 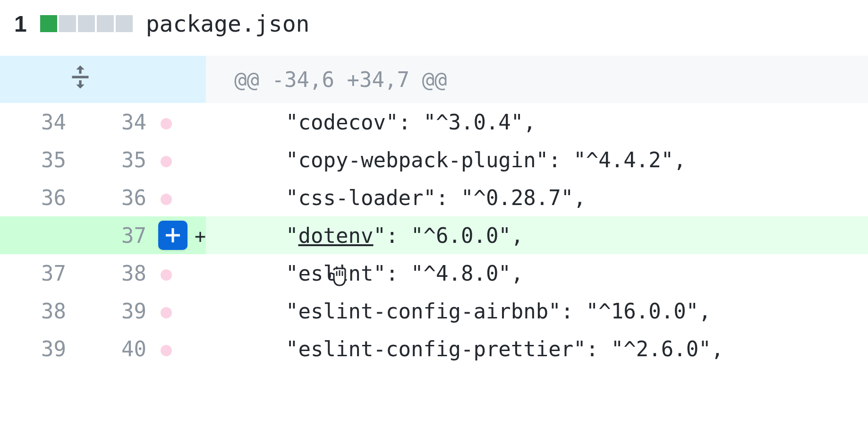 What do you see at coordinates (537, 349) in the screenshot?
I see `code-content: "eslint-config-prettier": "^2.6.0",` at bounding box center [537, 349].